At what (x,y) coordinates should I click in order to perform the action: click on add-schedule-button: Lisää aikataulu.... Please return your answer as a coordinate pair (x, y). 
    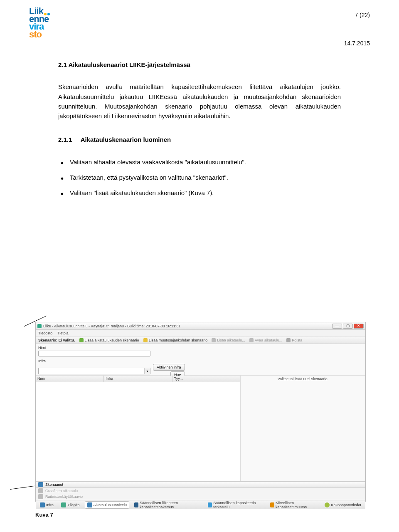
    Looking at the image, I should click on (229, 340).